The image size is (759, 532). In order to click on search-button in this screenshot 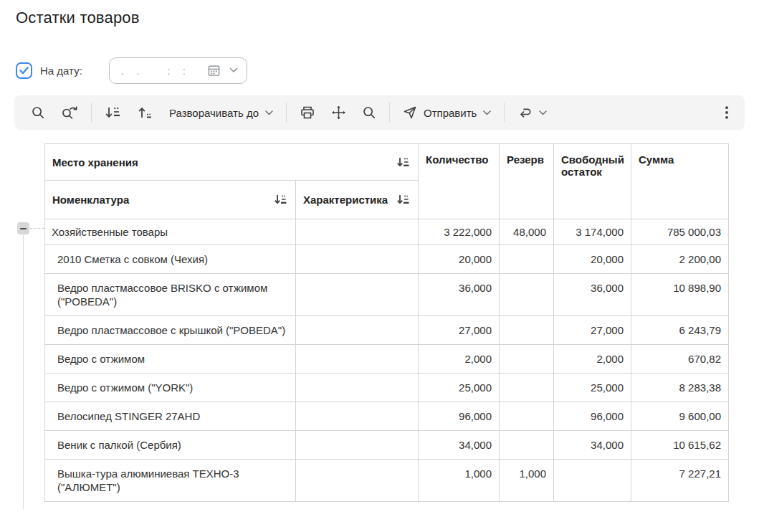, I will do `click(38, 113)`.